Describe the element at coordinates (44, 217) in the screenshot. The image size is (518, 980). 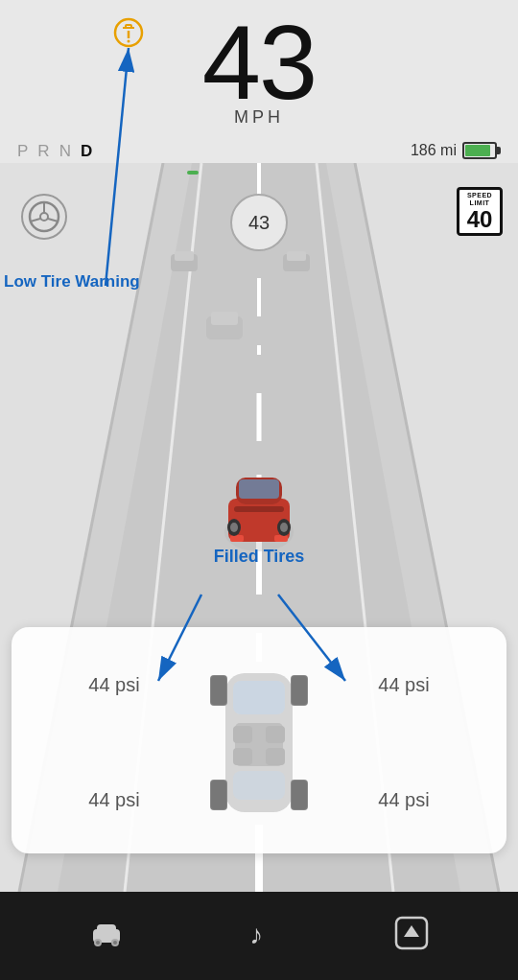
I see `steering-wheel-icon` at that location.